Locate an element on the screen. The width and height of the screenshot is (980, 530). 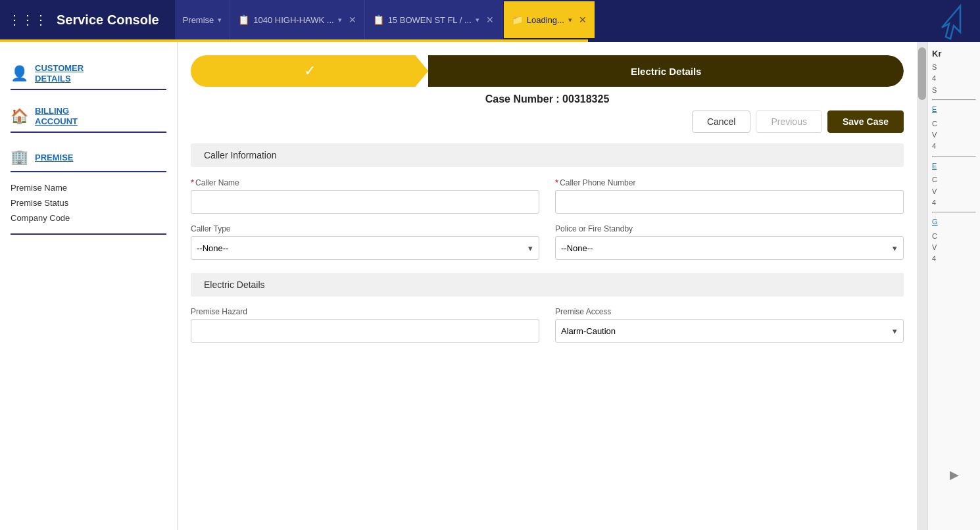
field-company-code: Company Code is located at coordinates (88, 218).